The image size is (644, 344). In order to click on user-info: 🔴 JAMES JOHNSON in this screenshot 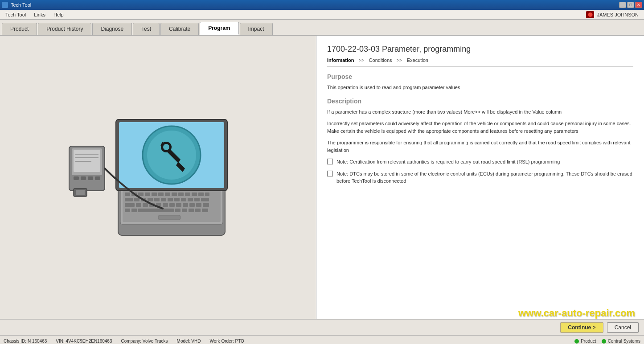, I will do `click(614, 15)`.